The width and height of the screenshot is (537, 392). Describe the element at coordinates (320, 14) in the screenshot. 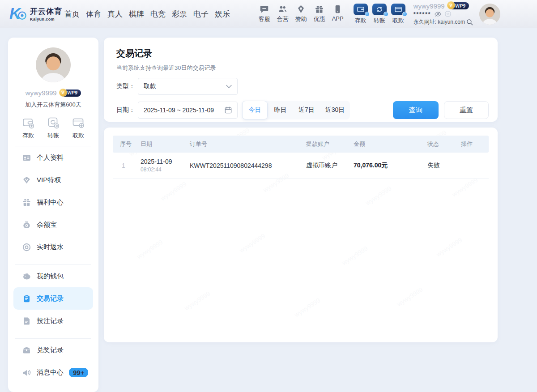

I see `promotions-button: 优惠` at that location.